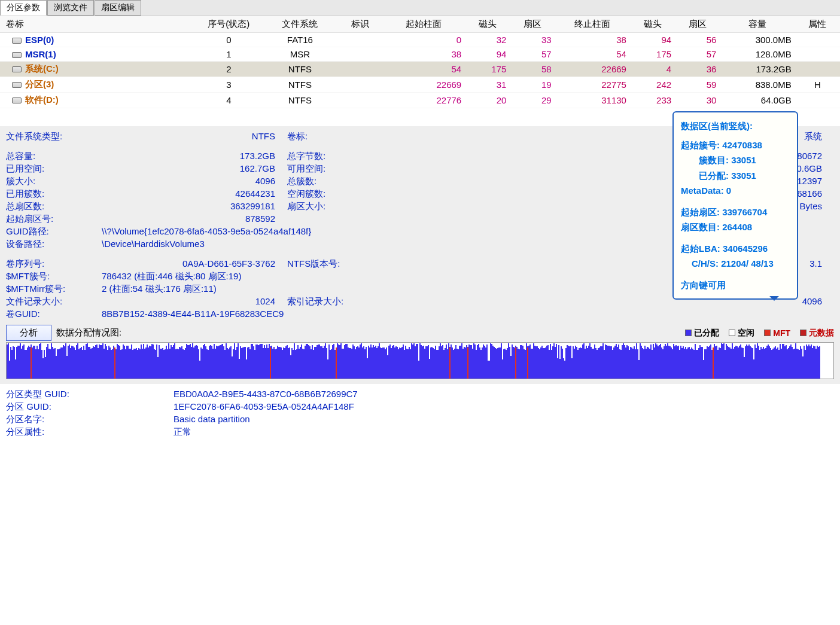 Image resolution: width=840 pixels, height=625 pixels. Describe the element at coordinates (300, 25) in the screenshot. I see `col-fs: 文件系统` at that location.